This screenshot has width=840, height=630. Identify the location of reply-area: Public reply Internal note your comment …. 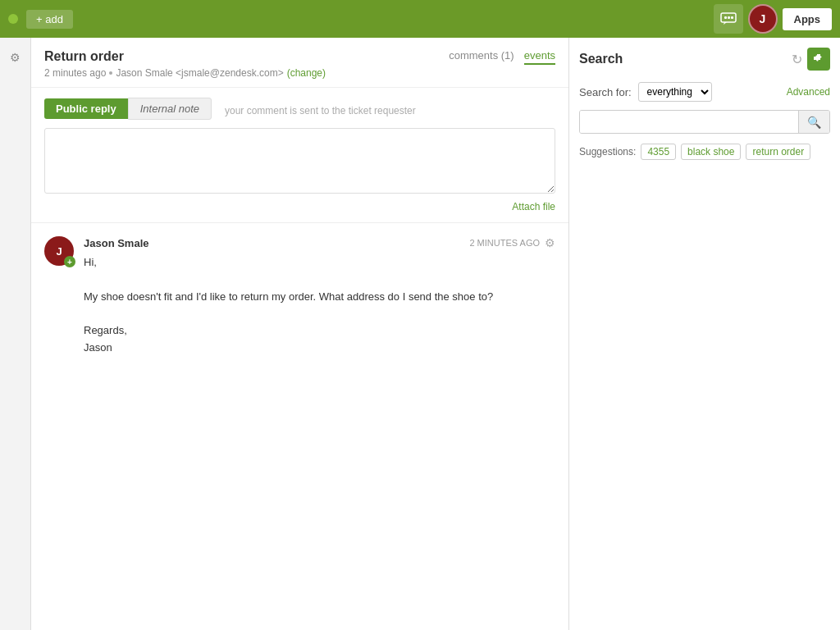
(300, 156).